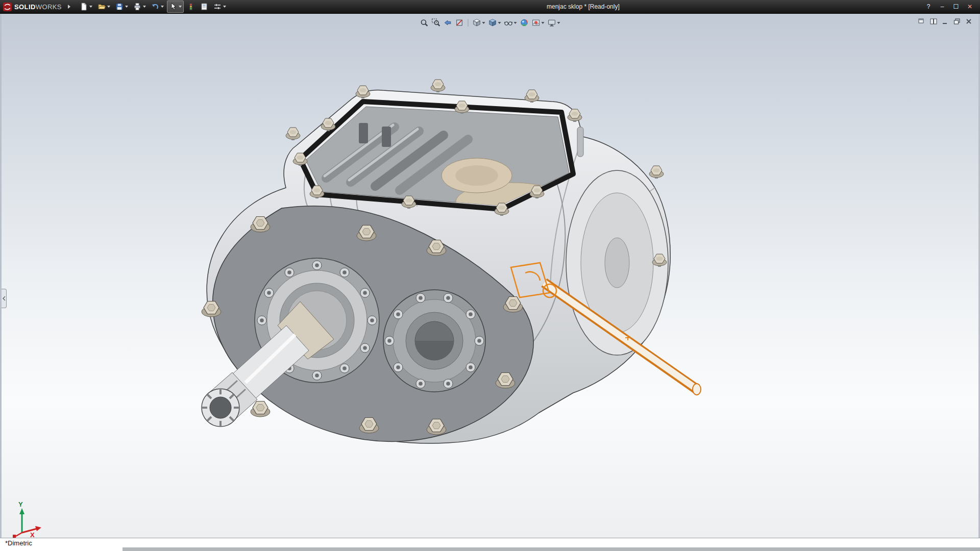  What do you see at coordinates (176, 7) in the screenshot?
I see `select-button` at bounding box center [176, 7].